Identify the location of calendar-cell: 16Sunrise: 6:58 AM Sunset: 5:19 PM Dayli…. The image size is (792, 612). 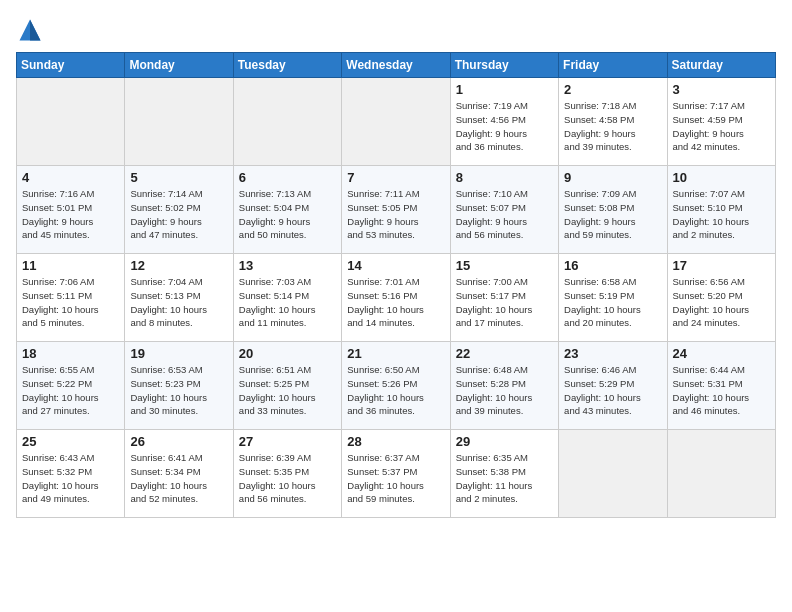
(613, 298).